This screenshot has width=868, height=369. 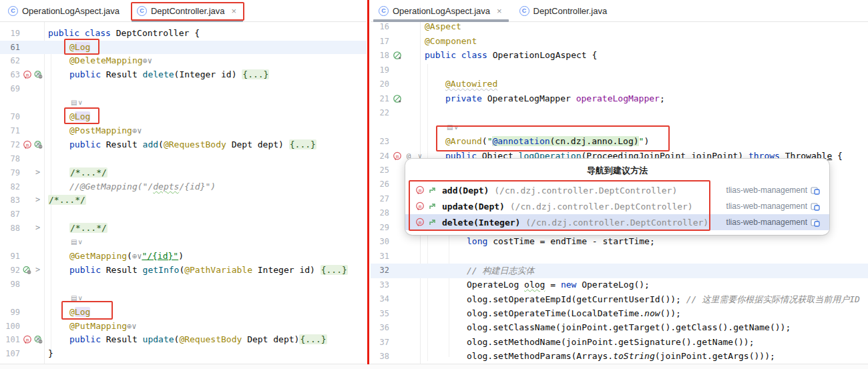 I want to click on line-number: 79, so click(x=10, y=173).